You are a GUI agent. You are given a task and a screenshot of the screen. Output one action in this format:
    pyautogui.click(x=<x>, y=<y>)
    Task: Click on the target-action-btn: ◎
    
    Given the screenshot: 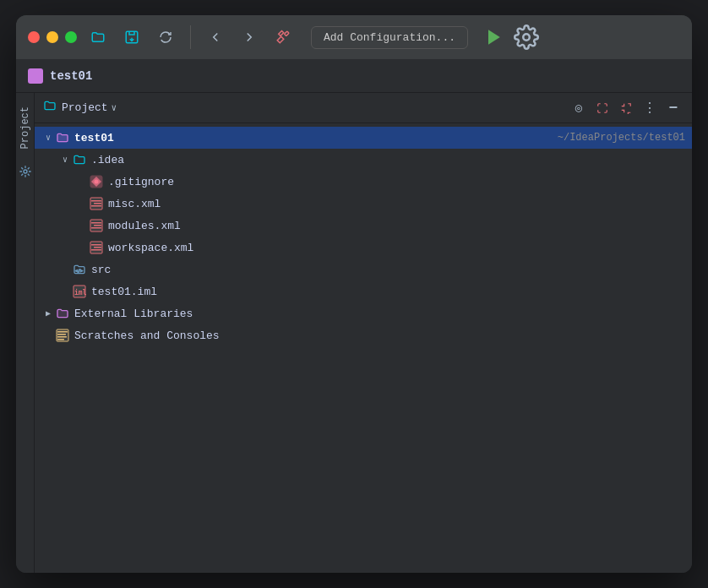 What is the action you would take?
    pyautogui.click(x=579, y=108)
    